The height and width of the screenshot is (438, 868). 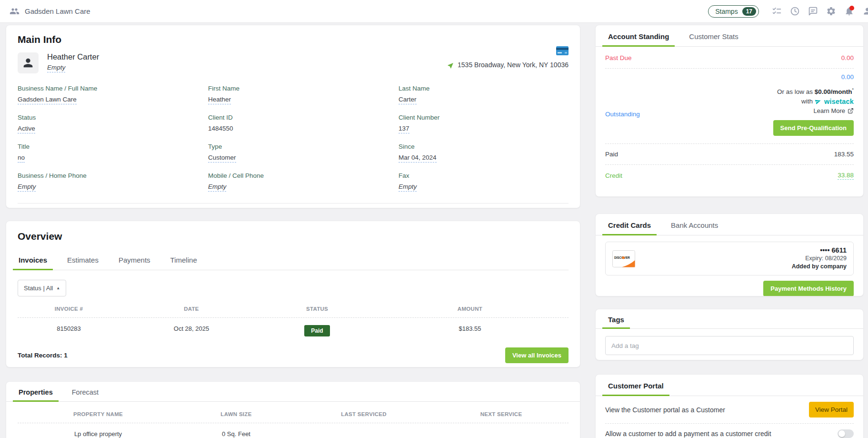 What do you see at coordinates (849, 11) in the screenshot?
I see `notifications-button` at bounding box center [849, 11].